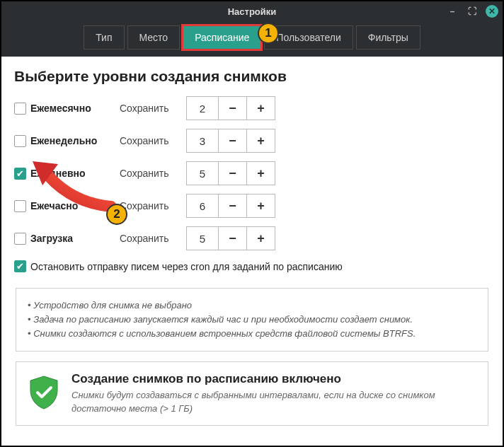  Describe the element at coordinates (58, 173) in the screenshot. I see `label-daily: Ежедневно` at that location.